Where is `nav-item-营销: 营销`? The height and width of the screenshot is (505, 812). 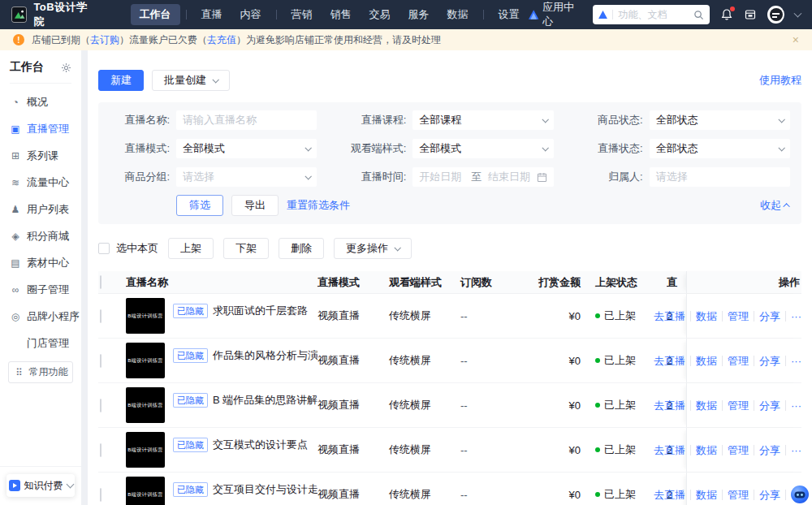
nav-item-营销: 营销 is located at coordinates (302, 15).